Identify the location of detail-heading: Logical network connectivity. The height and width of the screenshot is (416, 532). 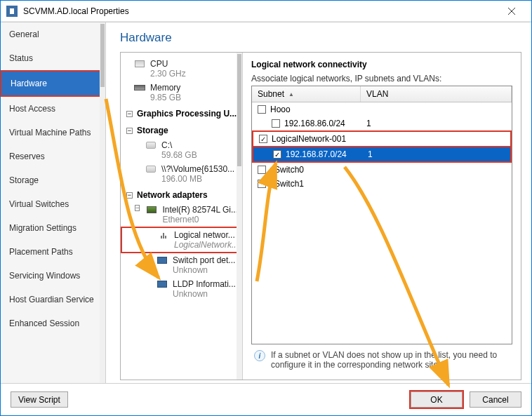
(382, 65).